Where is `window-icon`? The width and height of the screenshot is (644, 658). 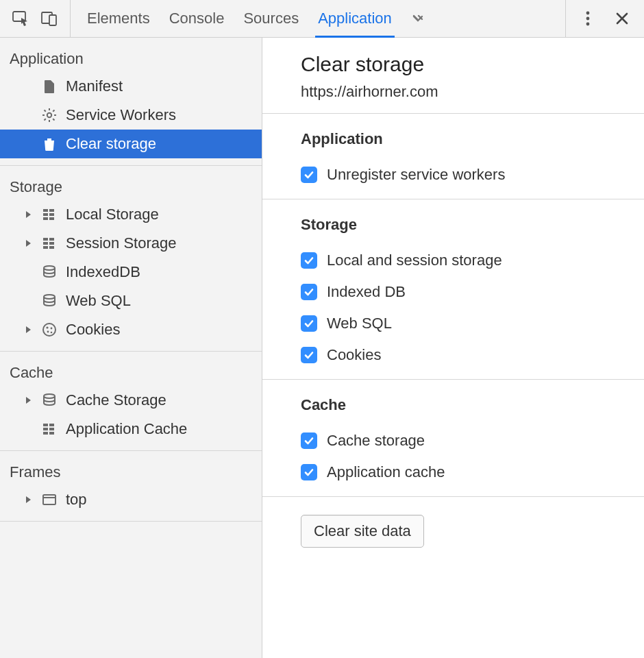 window-icon is located at coordinates (49, 500).